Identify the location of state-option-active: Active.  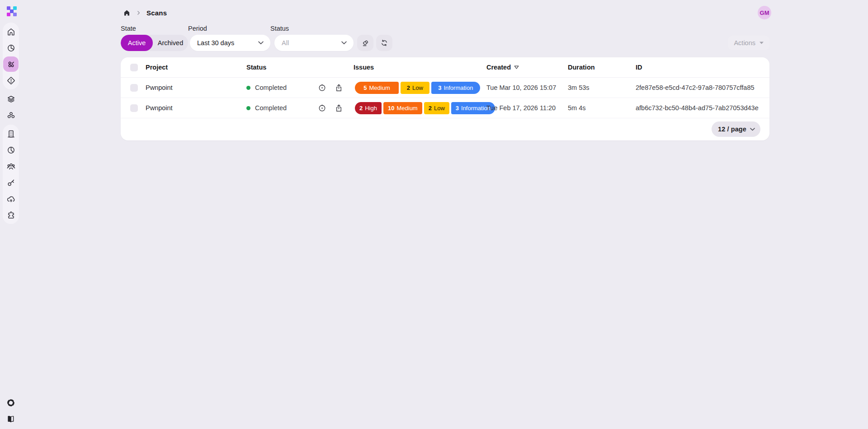
(137, 43).